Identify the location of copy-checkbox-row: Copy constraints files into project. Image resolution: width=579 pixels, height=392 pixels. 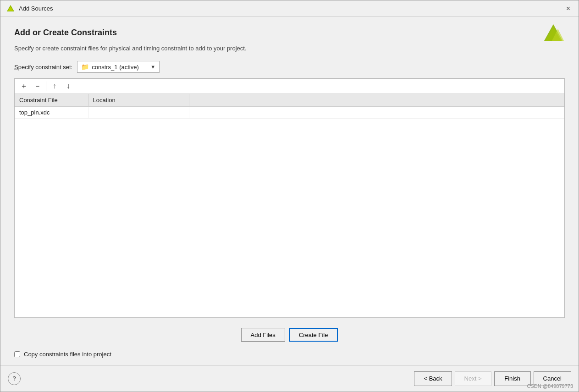
(290, 354).